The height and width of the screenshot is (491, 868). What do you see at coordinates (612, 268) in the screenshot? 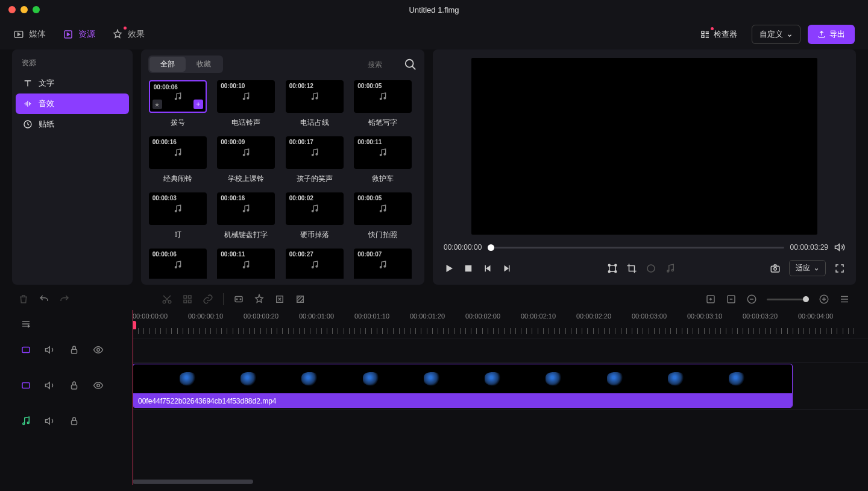
I see `transform-icon` at bounding box center [612, 268].